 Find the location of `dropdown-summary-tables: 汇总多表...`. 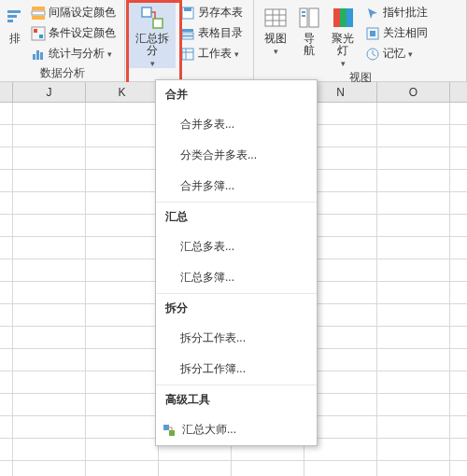

dropdown-summary-tables: 汇总多表... is located at coordinates (236, 246).